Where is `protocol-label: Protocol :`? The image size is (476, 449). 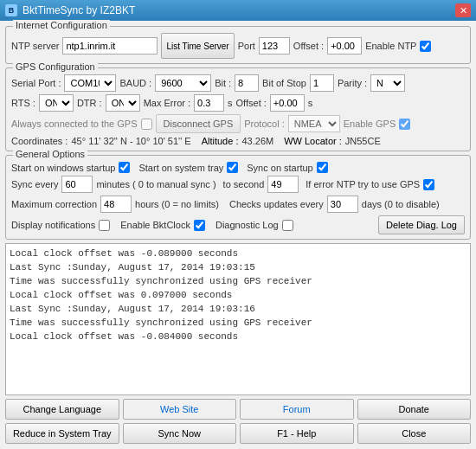
protocol-label: Protocol : is located at coordinates (264, 124).